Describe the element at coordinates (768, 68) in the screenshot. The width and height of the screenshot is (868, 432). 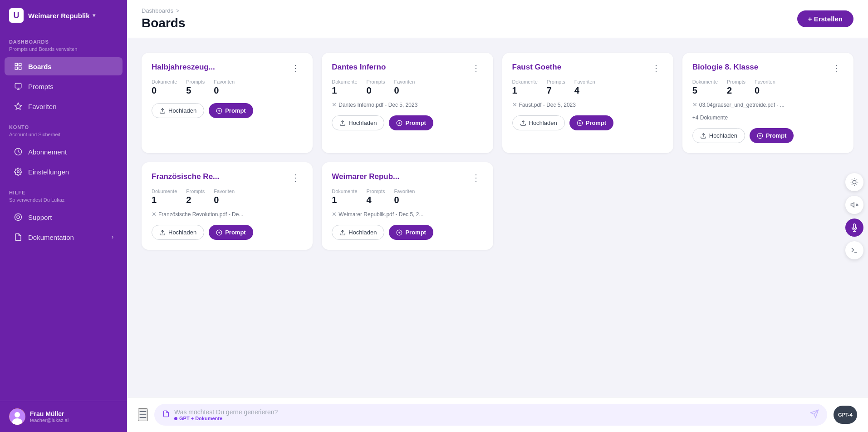
I see `card-header: Biologie 8. Klasse ⋮` at that location.